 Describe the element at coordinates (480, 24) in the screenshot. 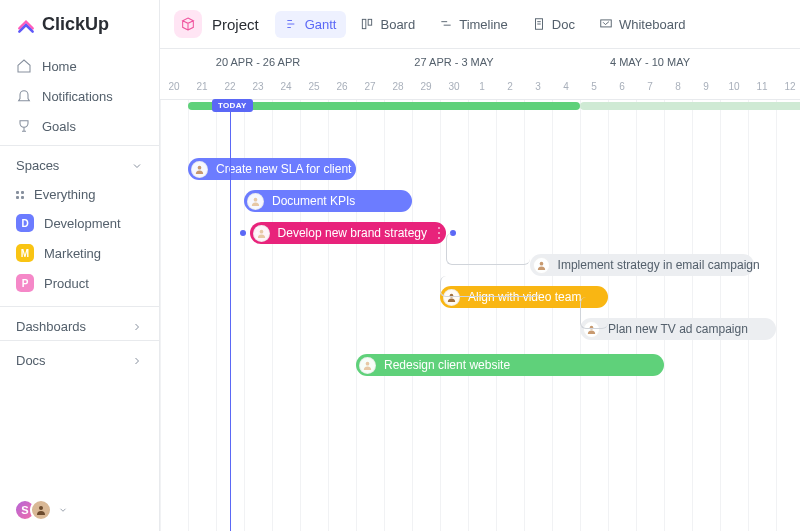

I see `topbar: Project Gantt Board Timeline Doc Whitebo…` at that location.